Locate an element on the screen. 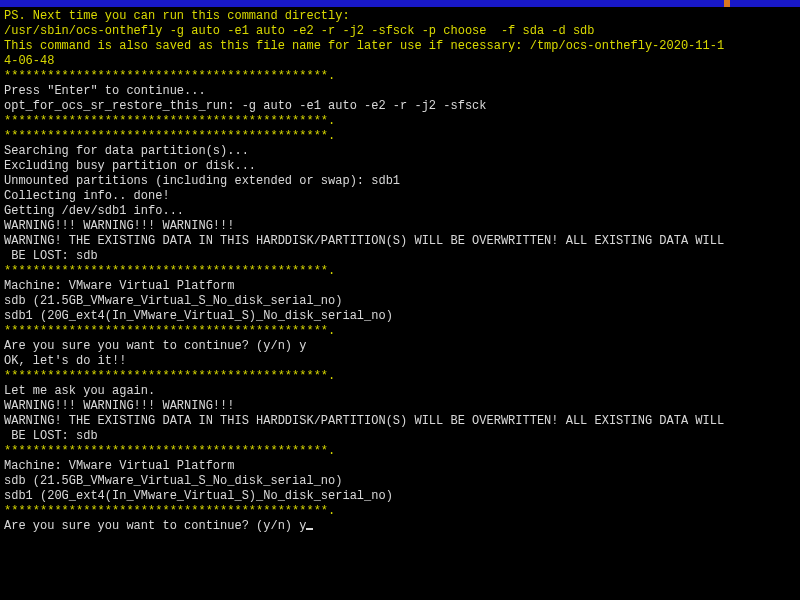  terminal-prompt-line: Are you sure you want to continue? (y/n)… is located at coordinates (400, 526).